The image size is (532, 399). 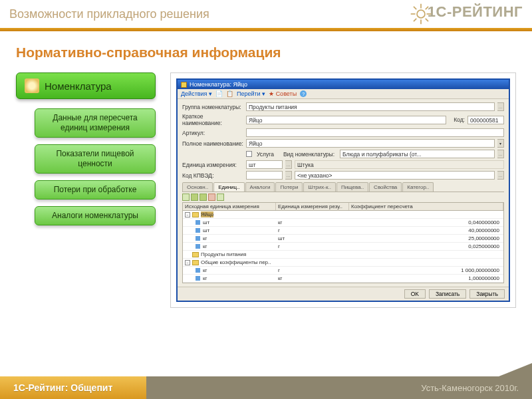 I want to click on grid-toolbar, so click(x=343, y=197).